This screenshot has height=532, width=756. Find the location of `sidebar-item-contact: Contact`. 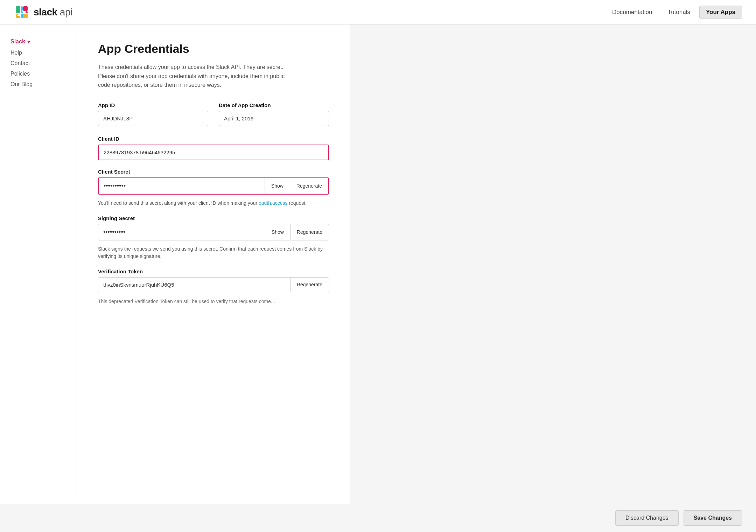

sidebar-item-contact: Contact is located at coordinates (38, 63).